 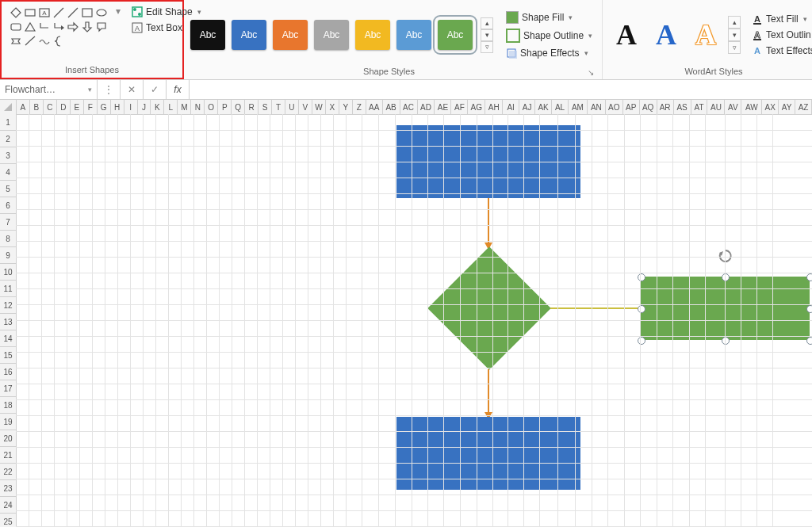 What do you see at coordinates (102, 13) in the screenshot?
I see `shape-gallery-item-ellipse` at bounding box center [102, 13].